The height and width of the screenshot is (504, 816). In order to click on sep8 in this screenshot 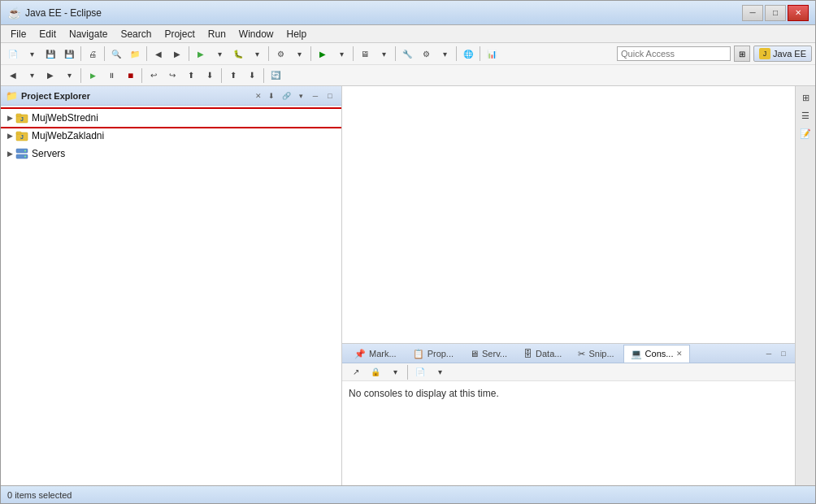, I will do `click(395, 54)`.